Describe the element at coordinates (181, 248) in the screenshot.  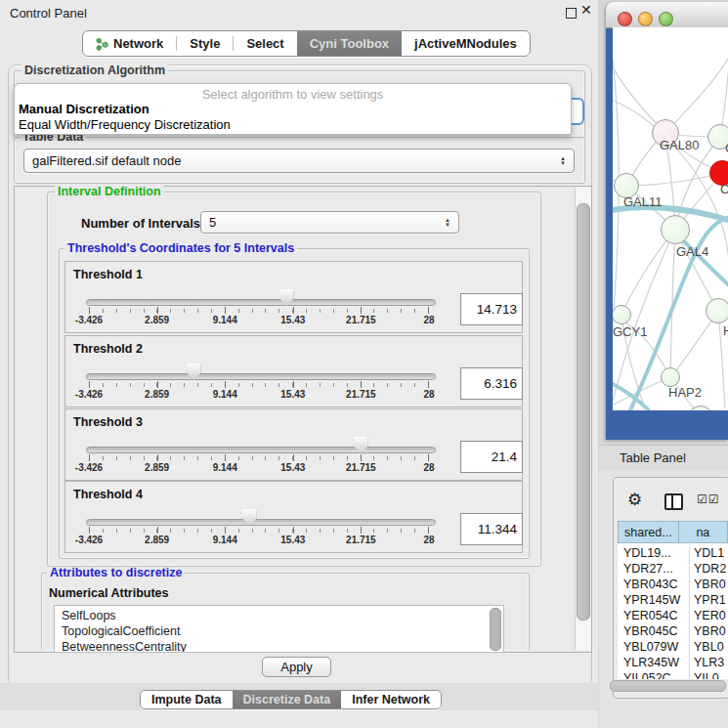
I see `thresholds-group-title: Threshold's Coordinates for 5 Intervals` at that location.